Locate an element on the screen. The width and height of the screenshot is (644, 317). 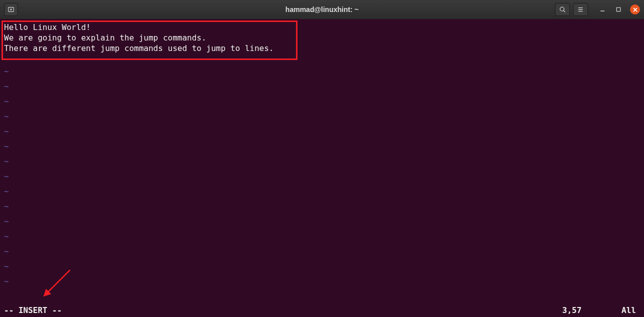
editor-line: We are going to explain the jump command… is located at coordinates (322, 38).